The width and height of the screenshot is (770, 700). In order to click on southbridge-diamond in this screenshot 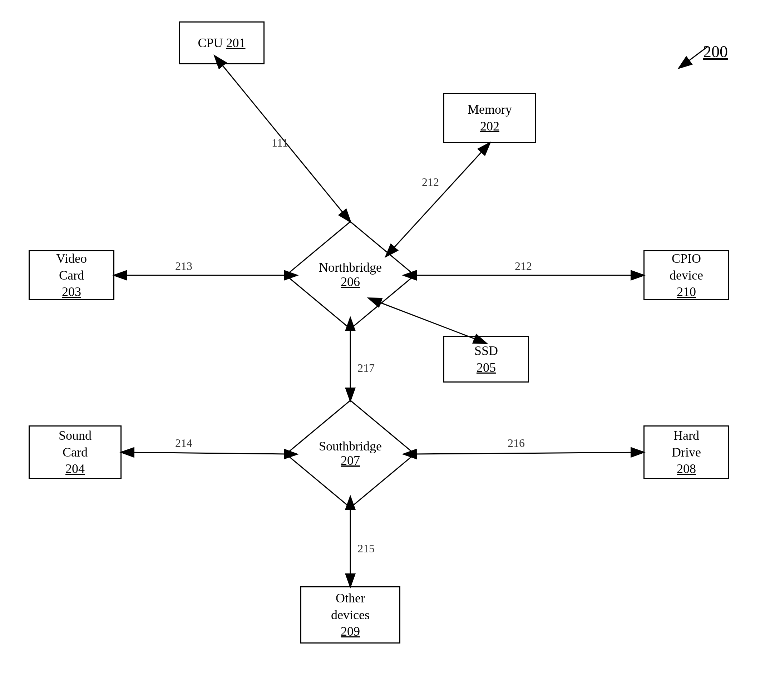, I will do `click(351, 454)`.